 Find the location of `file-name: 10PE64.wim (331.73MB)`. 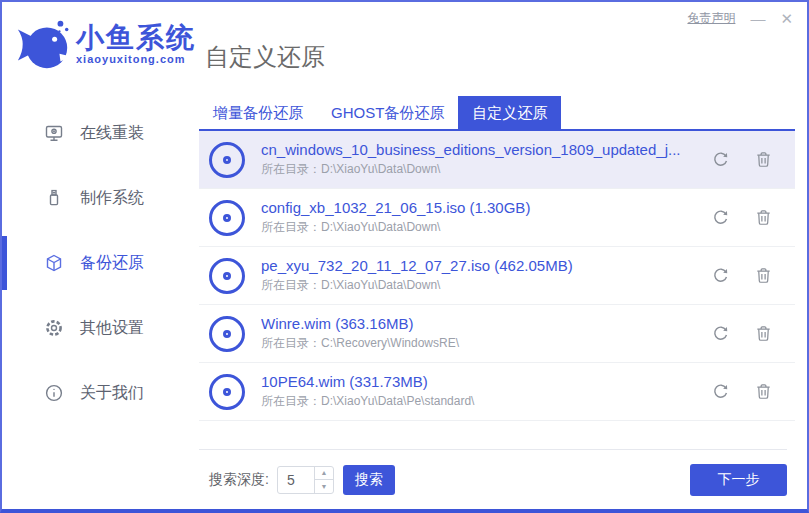

file-name: 10PE64.wim (331.73MB) is located at coordinates (486, 382).